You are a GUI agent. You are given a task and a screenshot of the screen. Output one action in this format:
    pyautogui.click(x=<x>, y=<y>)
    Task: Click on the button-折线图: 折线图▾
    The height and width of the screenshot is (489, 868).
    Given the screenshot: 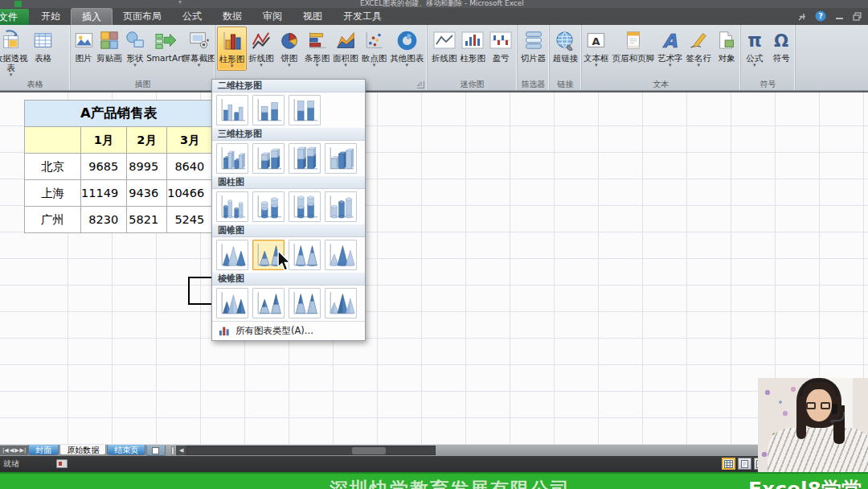 What is the action you would take?
    pyautogui.click(x=261, y=48)
    